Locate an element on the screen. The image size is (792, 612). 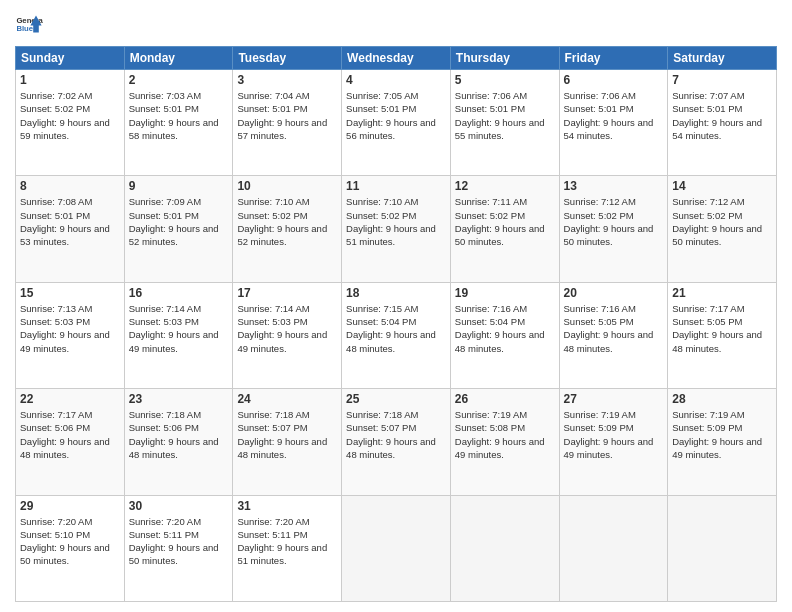
calendar-cell: 11 Sunrise: 7:10 AM Sunset: 5:02 PM Dayl… is located at coordinates (396, 229).